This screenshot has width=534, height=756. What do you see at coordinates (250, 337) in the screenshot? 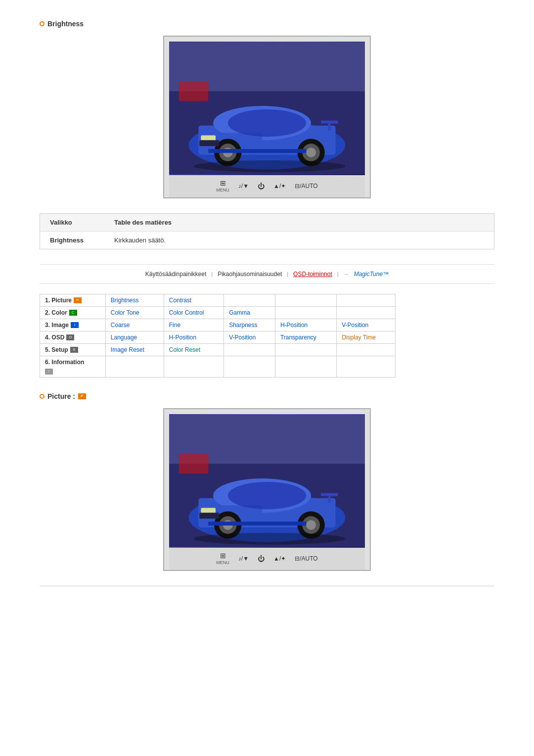
I see `osd-cell-4-4: V-Position` at bounding box center [250, 337].